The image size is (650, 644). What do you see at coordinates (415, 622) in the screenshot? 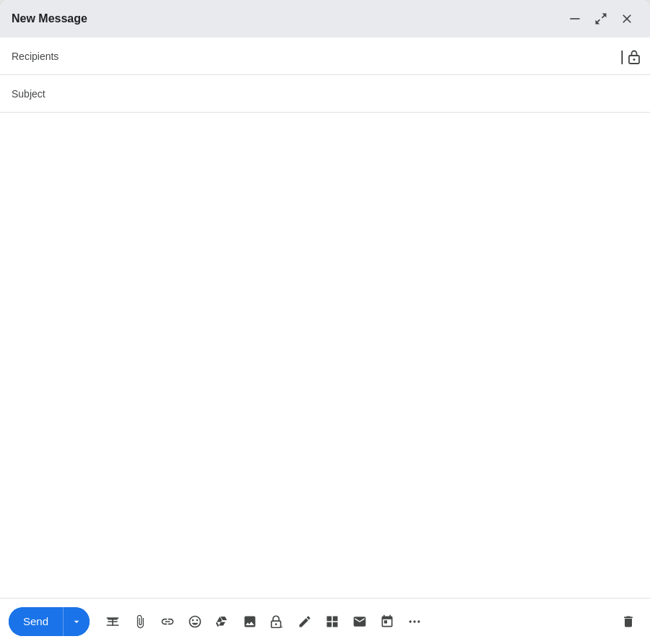
I see `more-options-icon` at bounding box center [415, 622].